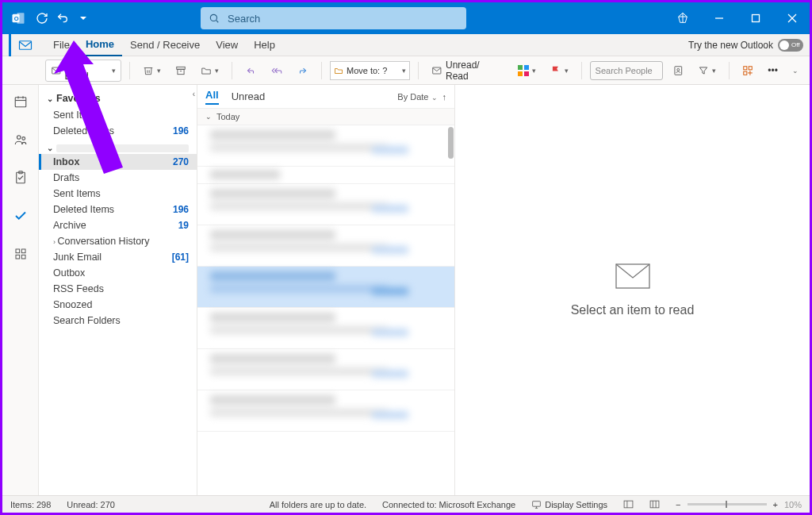  Describe the element at coordinates (417, 97) in the screenshot. I see `sort-by-date: By Date ⌄` at that location.